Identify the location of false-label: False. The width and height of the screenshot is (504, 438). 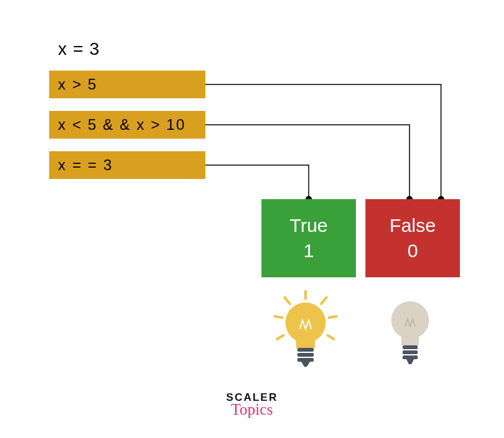
(412, 226).